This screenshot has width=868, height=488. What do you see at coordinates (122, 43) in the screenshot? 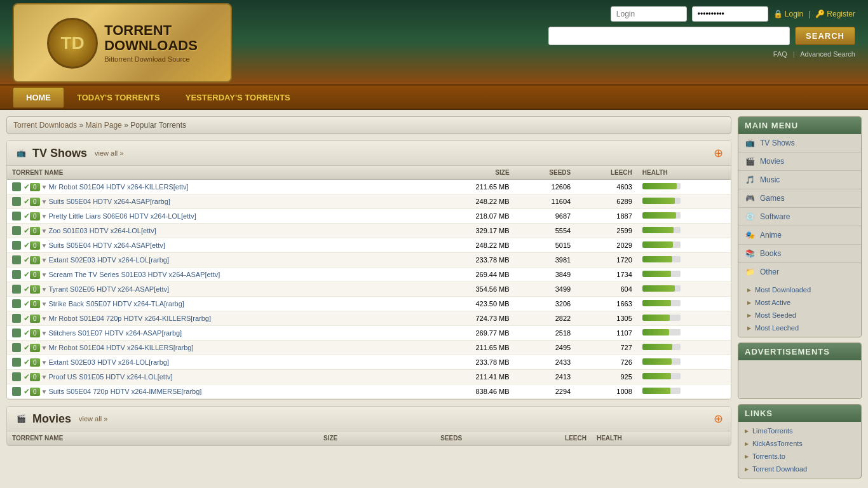
I see `logo-area: TD TORRENT DOWNLOADS Bittorrent Download…` at bounding box center [122, 43].